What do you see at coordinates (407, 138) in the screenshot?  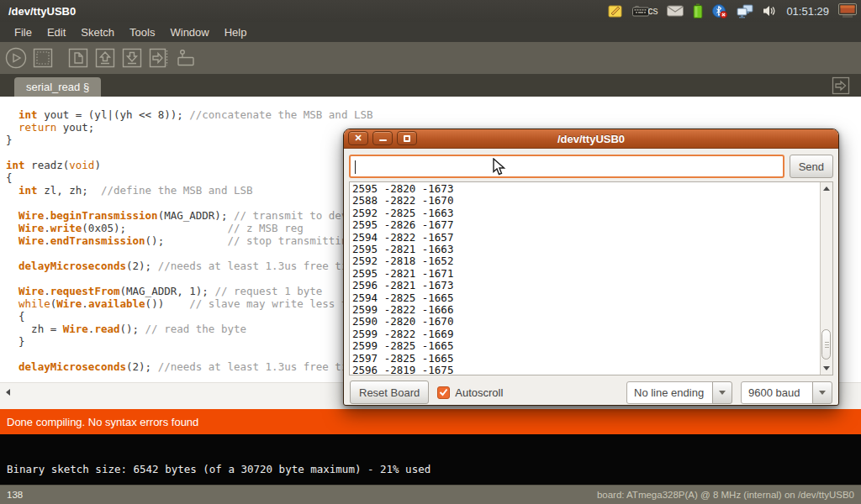 I see `maximize-button` at bounding box center [407, 138].